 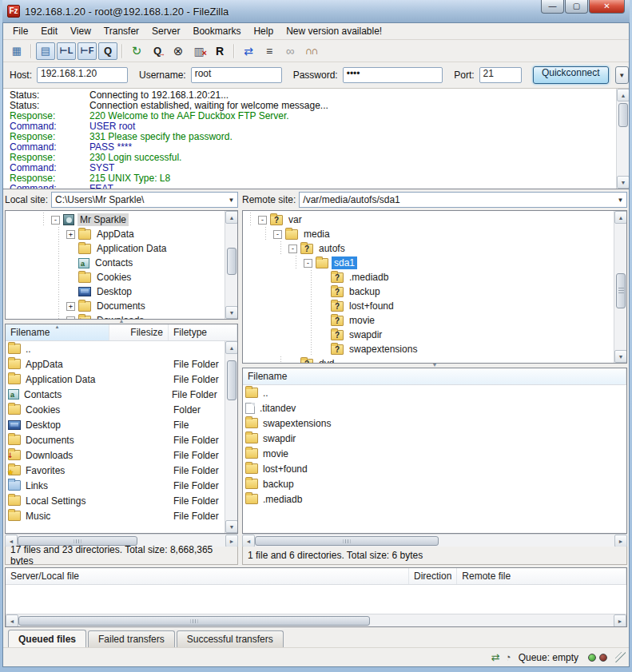 I want to click on filter-icon: ≡, so click(x=269, y=51).